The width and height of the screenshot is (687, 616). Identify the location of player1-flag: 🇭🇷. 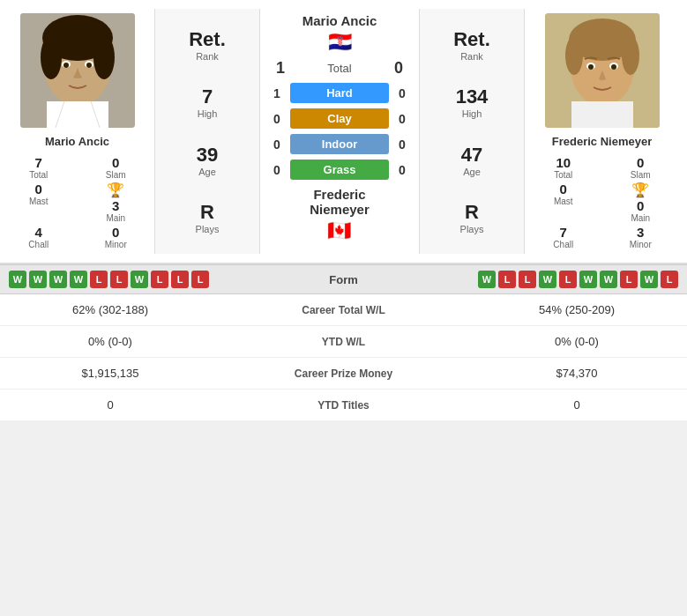
(340, 42).